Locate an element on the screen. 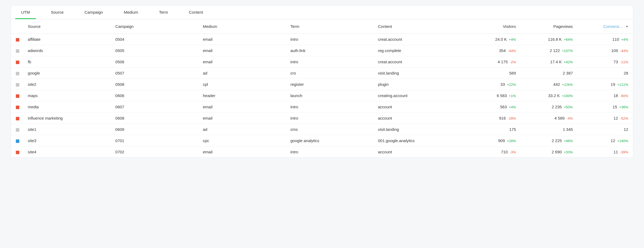 Image resolution: width=644 pixels, height=248 pixels. metric-delta: +50% is located at coordinates (568, 107).